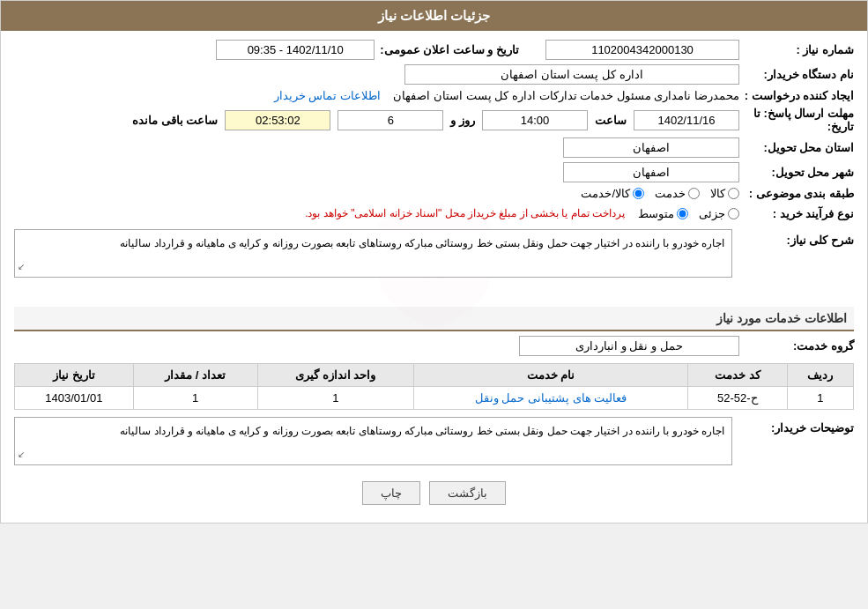 The width and height of the screenshot is (868, 609). I want to click on purchase-radio-jozee, so click(733, 213).